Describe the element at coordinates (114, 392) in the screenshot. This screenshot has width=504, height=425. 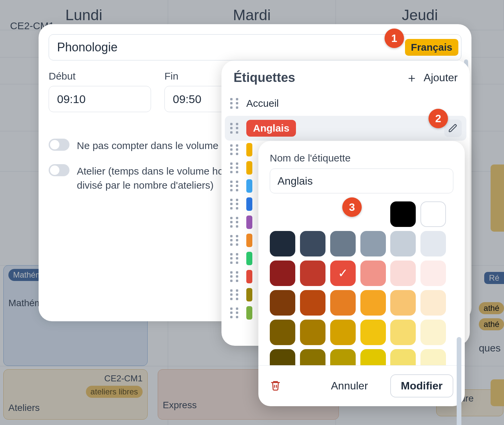
I see `event-pill-ateliers: ateliers libres` at that location.